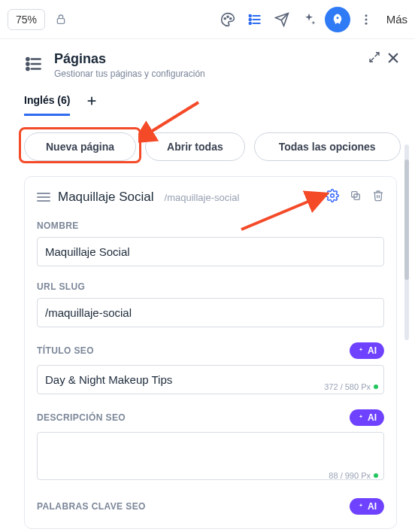  What do you see at coordinates (106, 197) in the screenshot?
I see `page-name: Maquillaje Social` at bounding box center [106, 197].